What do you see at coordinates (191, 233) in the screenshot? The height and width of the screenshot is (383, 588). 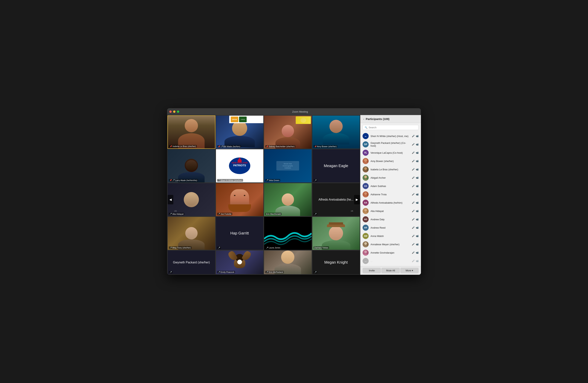 I see `video-cell-meg: 🎤 Meg Tivey (she/her)` at bounding box center [191, 233].